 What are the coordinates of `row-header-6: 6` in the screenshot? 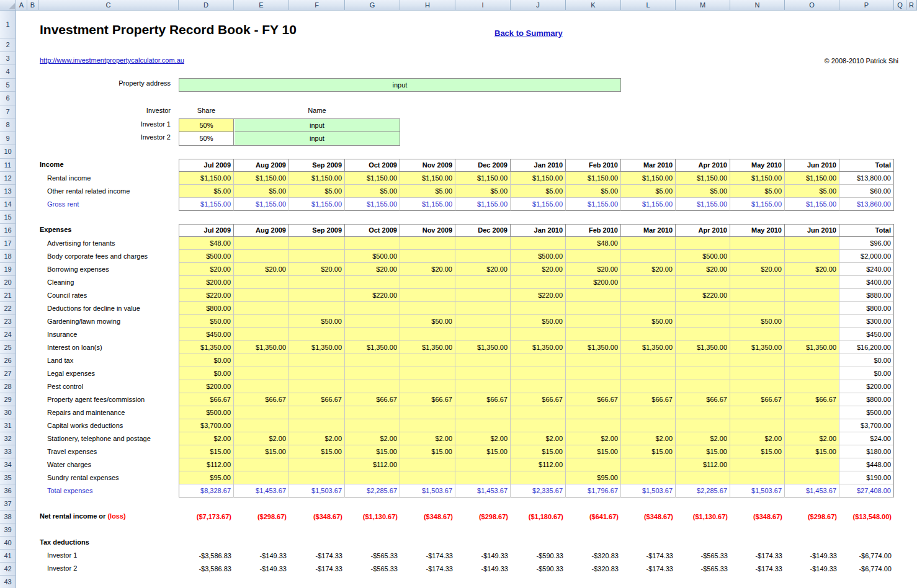 It's located at (8, 99).